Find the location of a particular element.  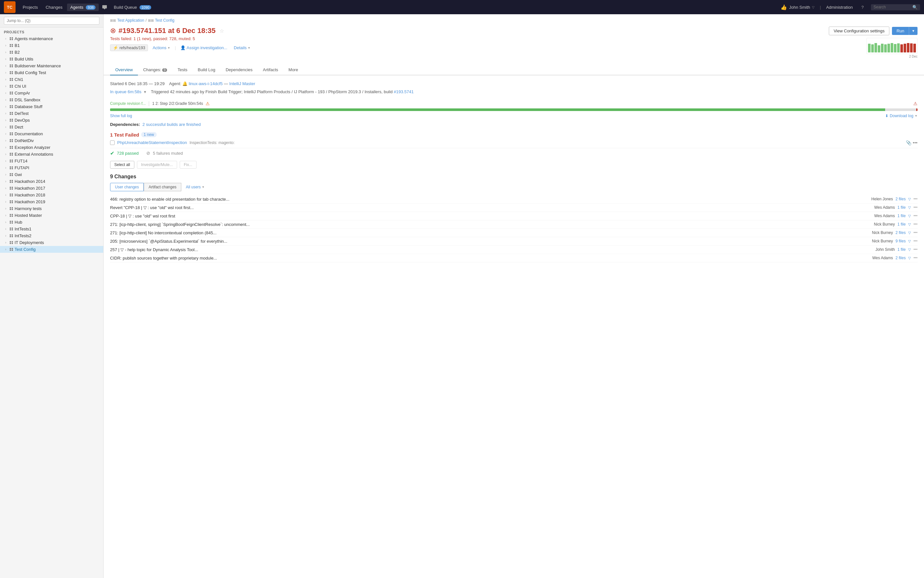

jump-to-bar is located at coordinates (52, 21).